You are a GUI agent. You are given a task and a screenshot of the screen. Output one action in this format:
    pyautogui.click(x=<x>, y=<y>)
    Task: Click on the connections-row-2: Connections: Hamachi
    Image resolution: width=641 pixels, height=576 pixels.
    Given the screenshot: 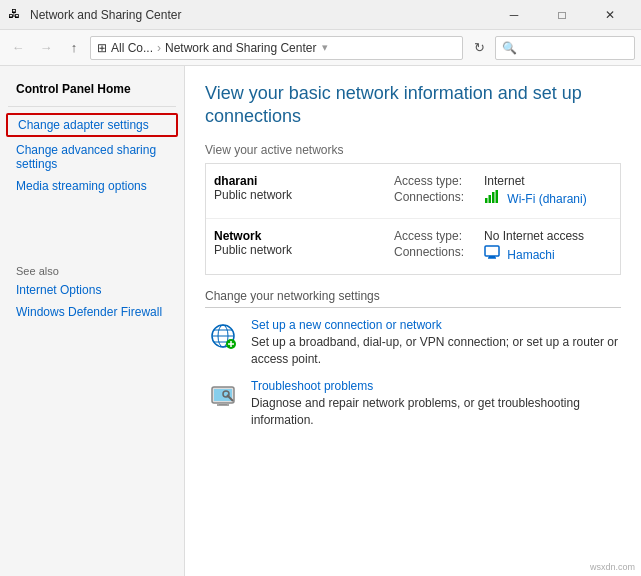 What is the action you would take?
    pyautogui.click(x=503, y=254)
    